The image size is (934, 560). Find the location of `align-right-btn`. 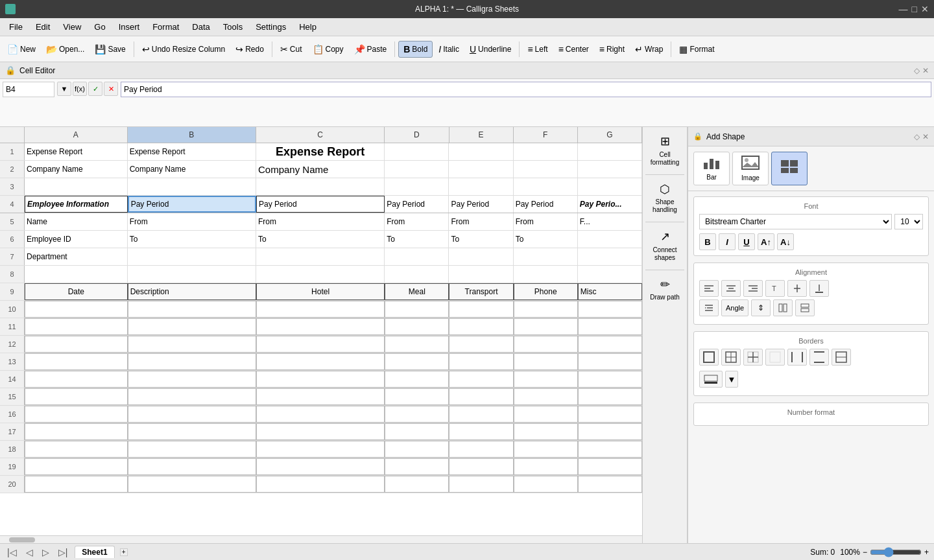

align-right-btn is located at coordinates (753, 288).